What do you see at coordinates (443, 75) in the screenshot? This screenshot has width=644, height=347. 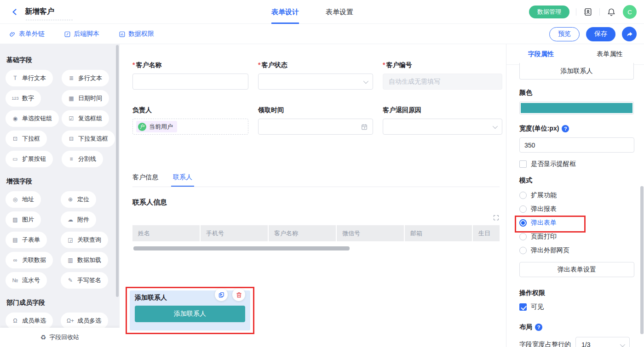 I see `field-customer-code: *客户编号 自动生成无需填写` at bounding box center [443, 75].